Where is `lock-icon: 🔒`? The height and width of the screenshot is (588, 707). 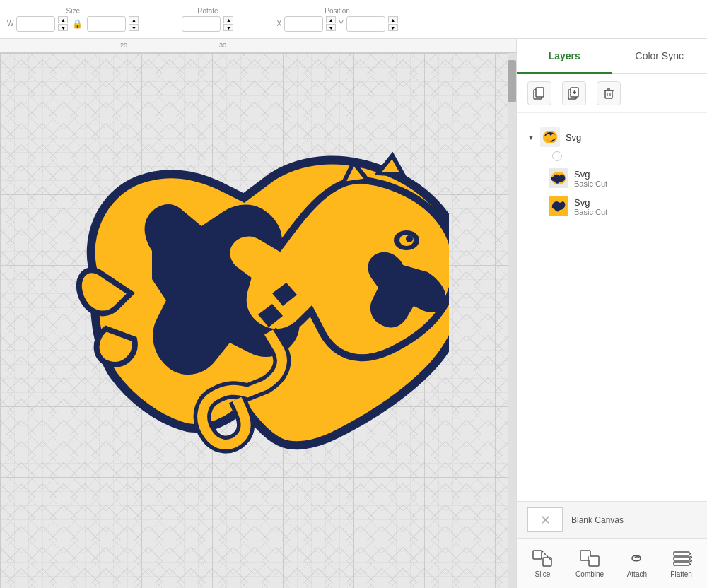
lock-icon: 🔒 is located at coordinates (78, 24).